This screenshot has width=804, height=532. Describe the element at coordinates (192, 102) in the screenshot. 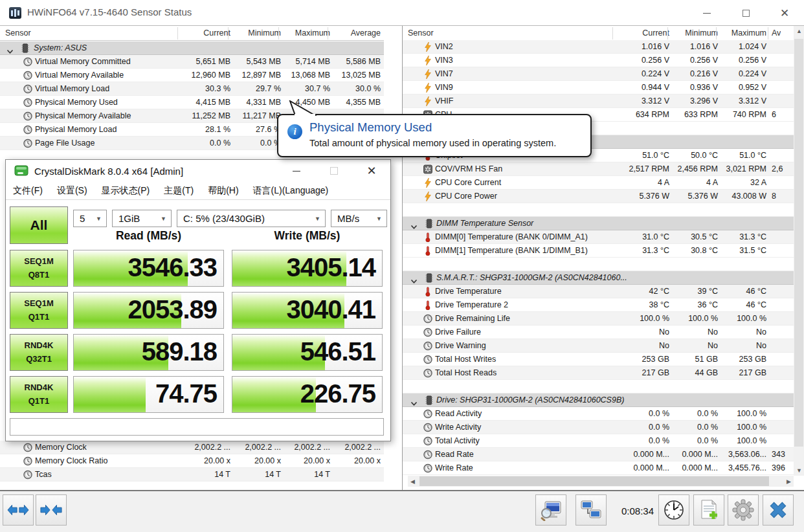

I see `sensor-row: Physical Memory Used4,415 MB4,331 MB4,45…` at that location.